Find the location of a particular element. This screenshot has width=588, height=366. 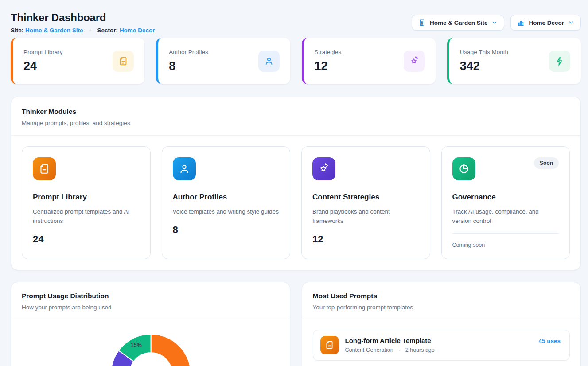

stat-card-strategies: Strategies 12 is located at coordinates (369, 61).